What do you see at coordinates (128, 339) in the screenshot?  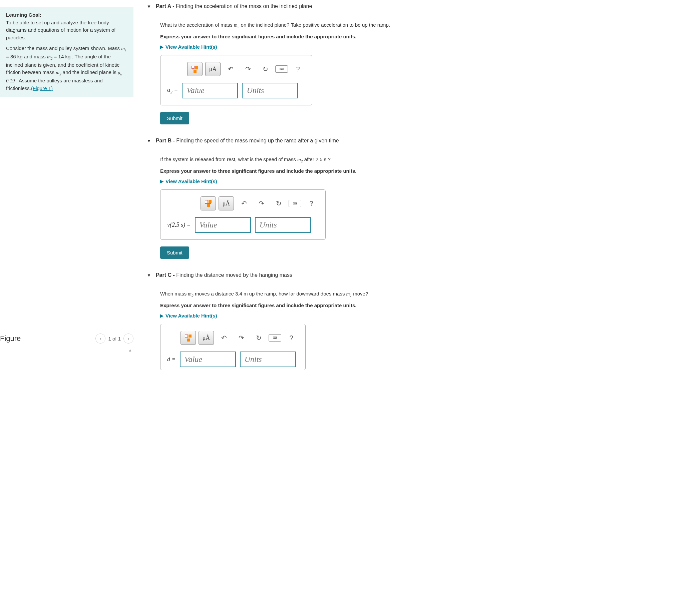 I see `next-figure-button: ›` at bounding box center [128, 339].